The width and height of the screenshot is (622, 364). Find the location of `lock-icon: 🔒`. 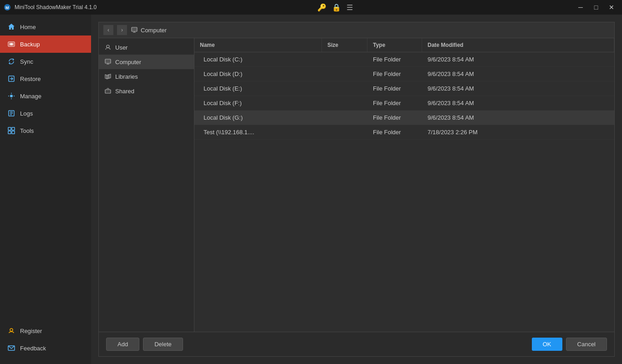

lock-icon: 🔒 is located at coordinates (336, 7).